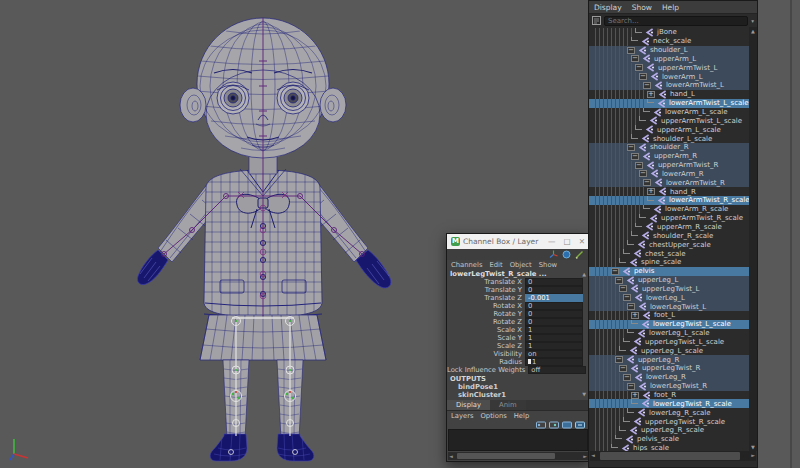 This screenshot has width=800, height=468. Describe the element at coordinates (670, 262) in the screenshot. I see `tree-item-spine_scale: spine_scale` at that location.